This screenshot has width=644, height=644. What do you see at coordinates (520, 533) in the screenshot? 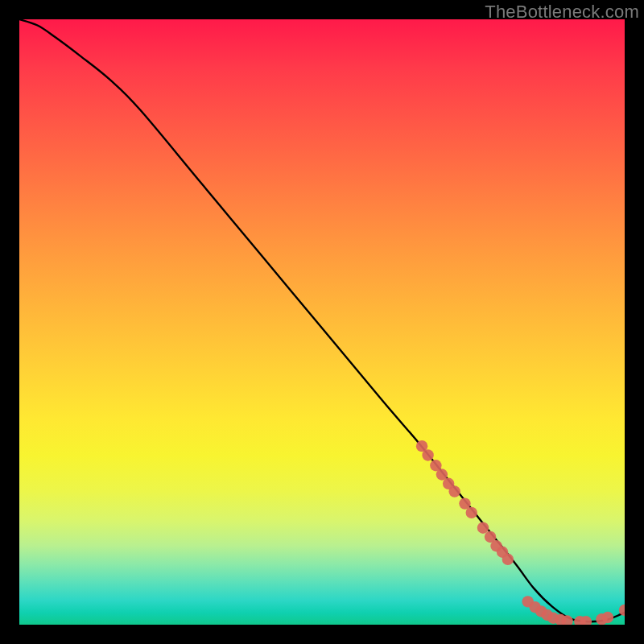
I see `data-markers` at bounding box center [520, 533].